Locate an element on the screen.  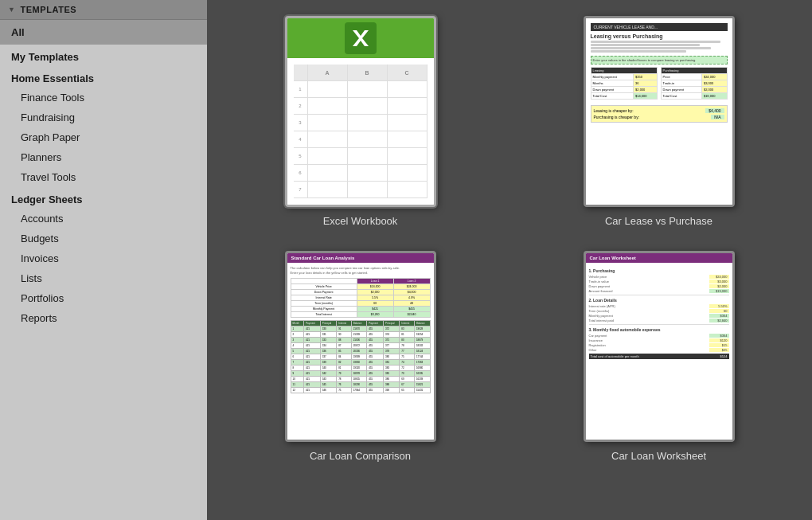
sidebar-item-reports: Reports is located at coordinates (103, 319).